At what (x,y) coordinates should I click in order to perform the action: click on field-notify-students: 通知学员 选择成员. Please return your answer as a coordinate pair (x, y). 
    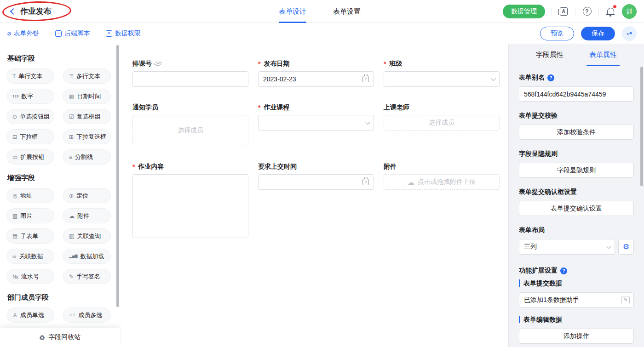
    Looking at the image, I should click on (190, 125).